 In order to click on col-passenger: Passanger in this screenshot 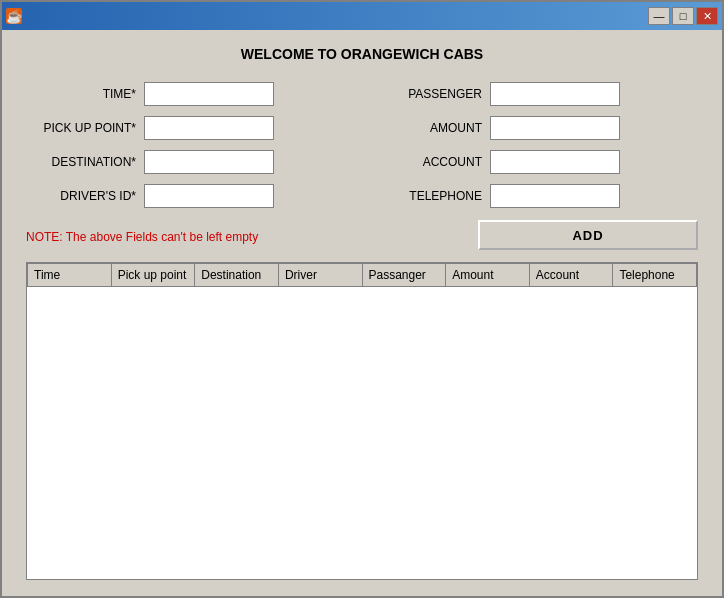, I will do `click(404, 276)`.